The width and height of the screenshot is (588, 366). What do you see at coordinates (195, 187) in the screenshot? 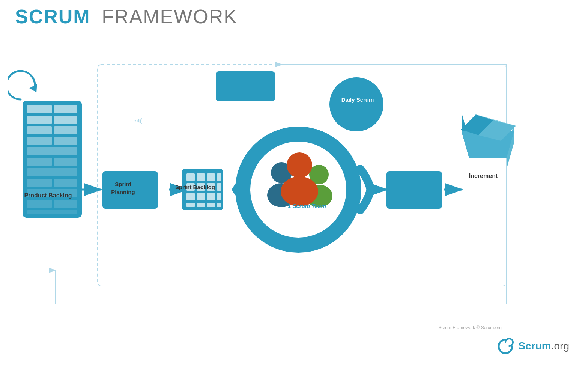
I see `label-sprint-backlog: Sprint Backlog` at bounding box center [195, 187].